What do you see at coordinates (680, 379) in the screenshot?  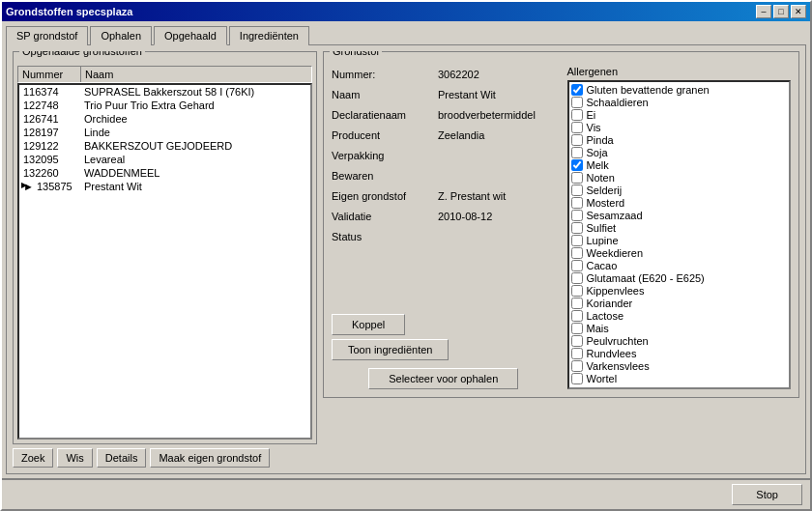 I see `allergen-item: Wortel` at bounding box center [680, 379].